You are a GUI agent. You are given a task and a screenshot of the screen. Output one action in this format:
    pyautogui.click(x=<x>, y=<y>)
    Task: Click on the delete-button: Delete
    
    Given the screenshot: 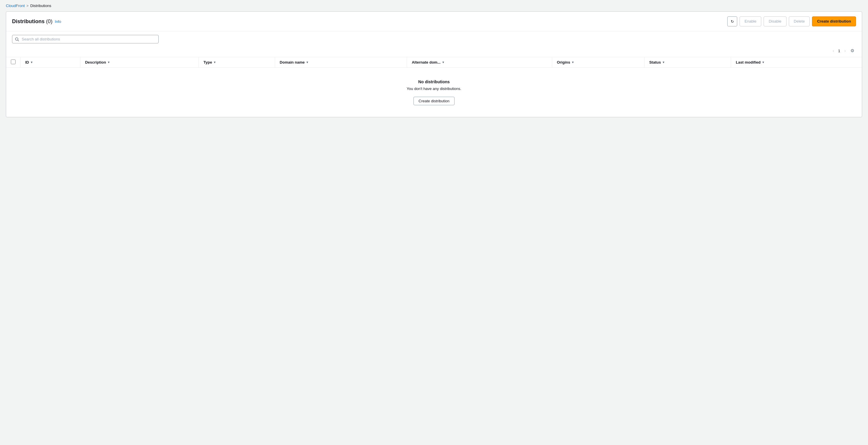 What is the action you would take?
    pyautogui.click(x=799, y=22)
    